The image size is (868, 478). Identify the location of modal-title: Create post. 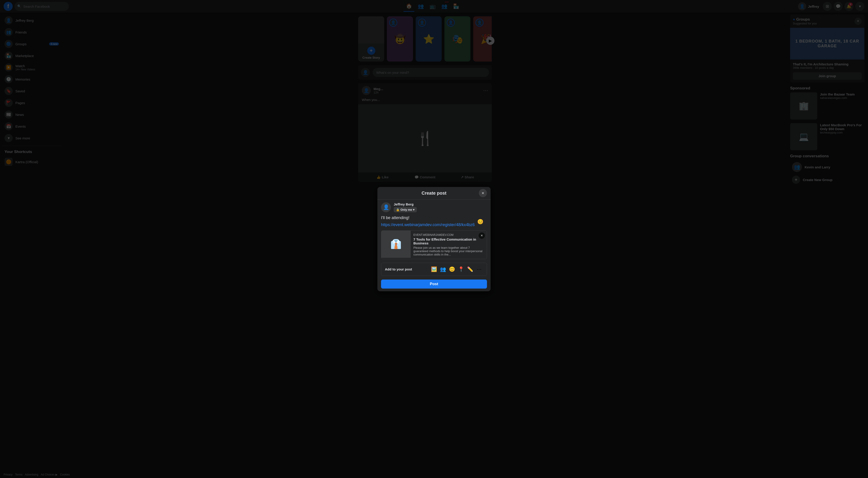
(434, 193).